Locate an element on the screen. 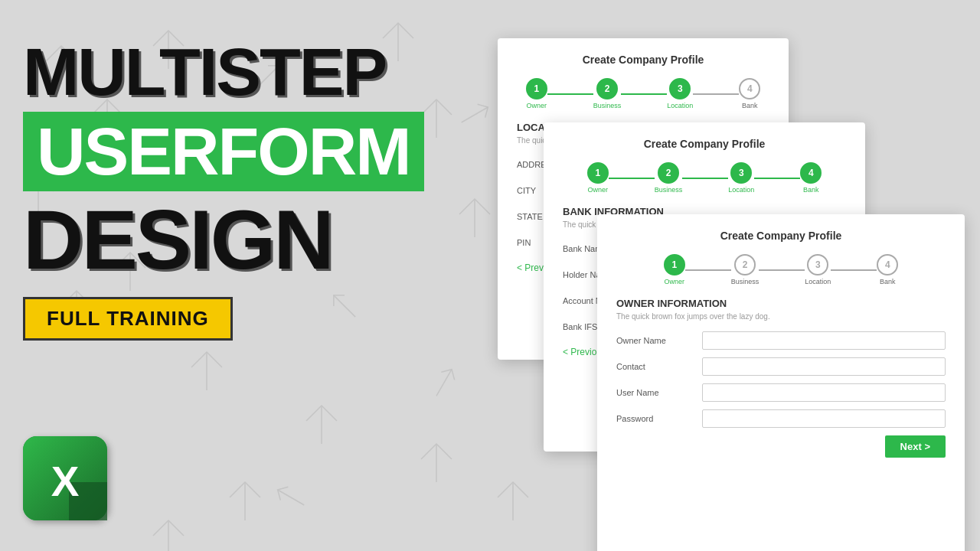 This screenshot has height=551, width=980. p2-step3-line is located at coordinates (777, 178).